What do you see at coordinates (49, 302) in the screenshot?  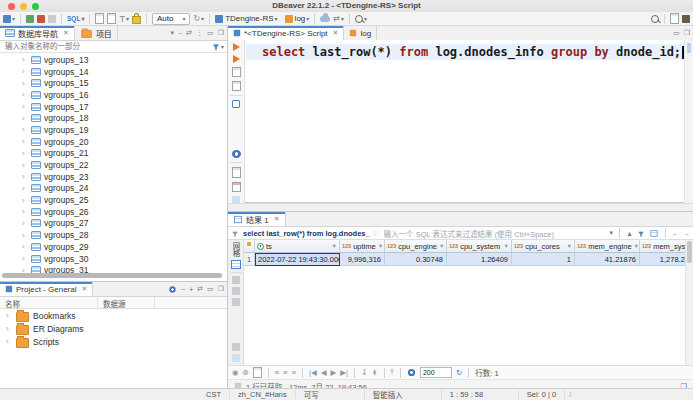 I see `column-name-header: 名称` at bounding box center [49, 302].